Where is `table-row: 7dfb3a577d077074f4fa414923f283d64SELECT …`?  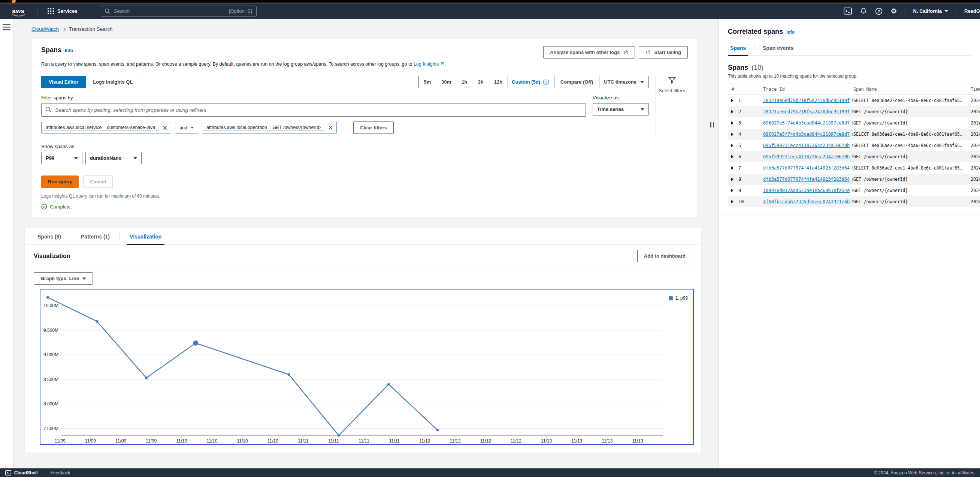 table-row: 7dfb3a577d077074f4fa414923f283d64SELECT … is located at coordinates (854, 168).